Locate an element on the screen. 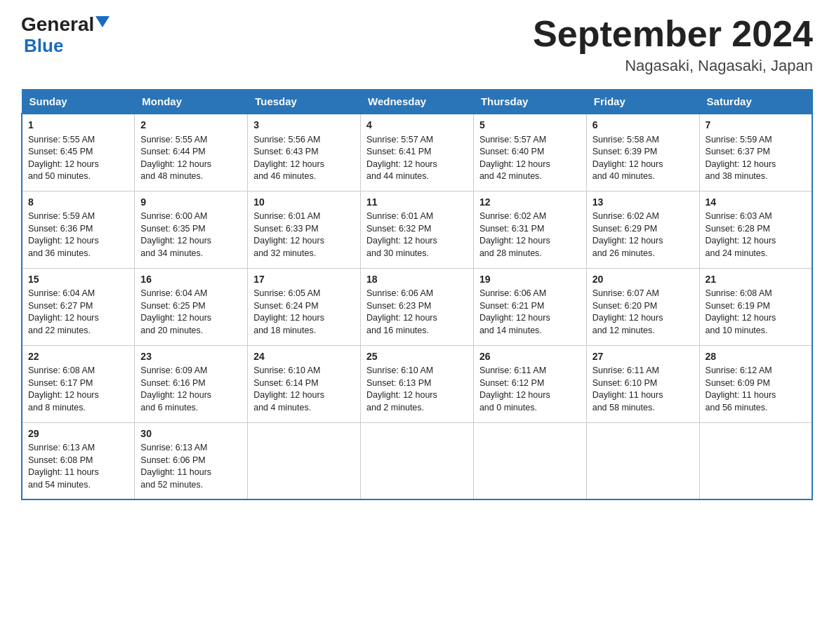  daylight-text: Daylight: 12 hoursand 14 minutes. is located at coordinates (515, 324).